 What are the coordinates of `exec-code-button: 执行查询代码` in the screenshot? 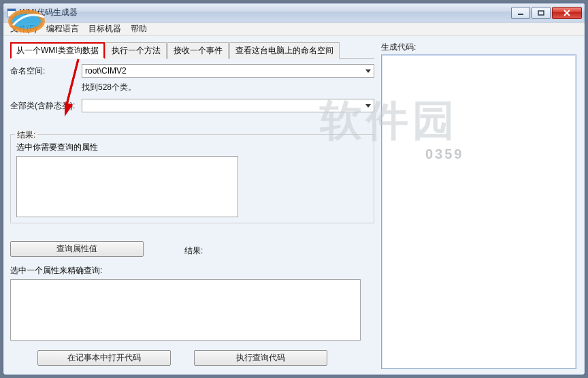 It's located at (261, 358).